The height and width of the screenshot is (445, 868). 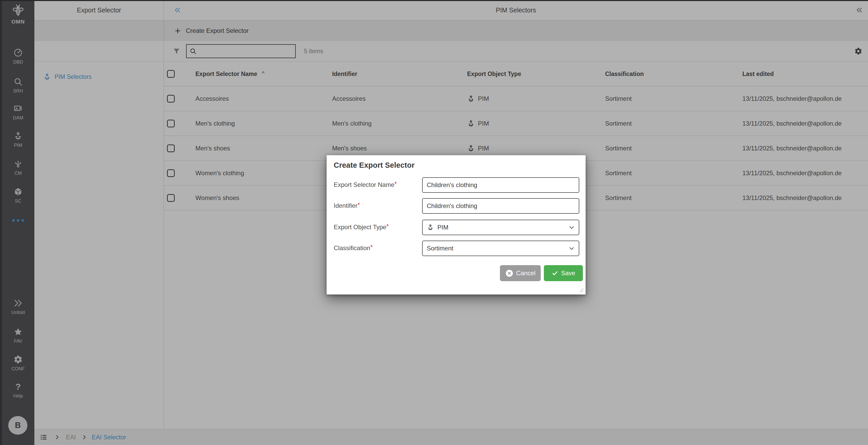 I want to click on create-export-selector-dialog: Create Export Selector Export Selector N…, so click(x=456, y=225).